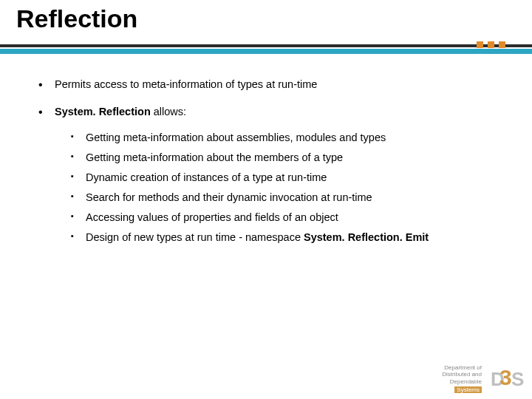 The height and width of the screenshot is (399, 532). What do you see at coordinates (236, 137) in the screenshot?
I see `sub-bullet-text: Getting meta-information about assemblie…` at bounding box center [236, 137].